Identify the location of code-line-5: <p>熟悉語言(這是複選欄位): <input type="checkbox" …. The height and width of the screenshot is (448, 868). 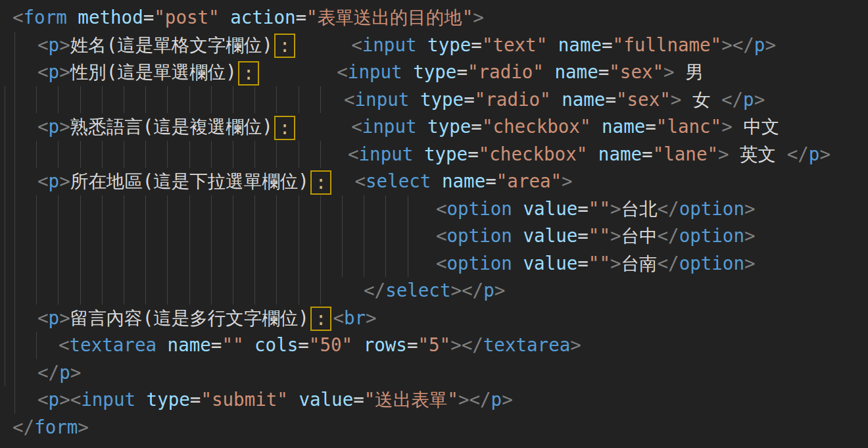
(434, 127).